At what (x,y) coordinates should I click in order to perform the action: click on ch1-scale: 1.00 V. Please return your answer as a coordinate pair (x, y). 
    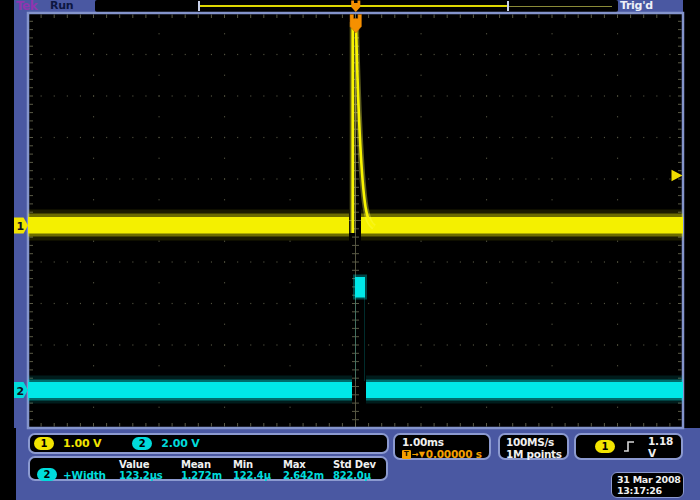
    Looking at the image, I should click on (82, 444).